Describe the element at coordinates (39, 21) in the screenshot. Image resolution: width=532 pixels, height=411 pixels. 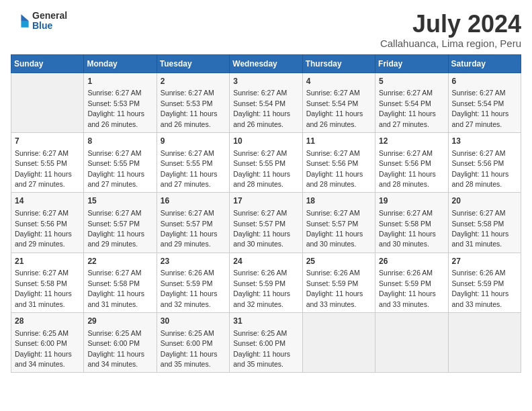
I see `logo: General Blue` at that location.